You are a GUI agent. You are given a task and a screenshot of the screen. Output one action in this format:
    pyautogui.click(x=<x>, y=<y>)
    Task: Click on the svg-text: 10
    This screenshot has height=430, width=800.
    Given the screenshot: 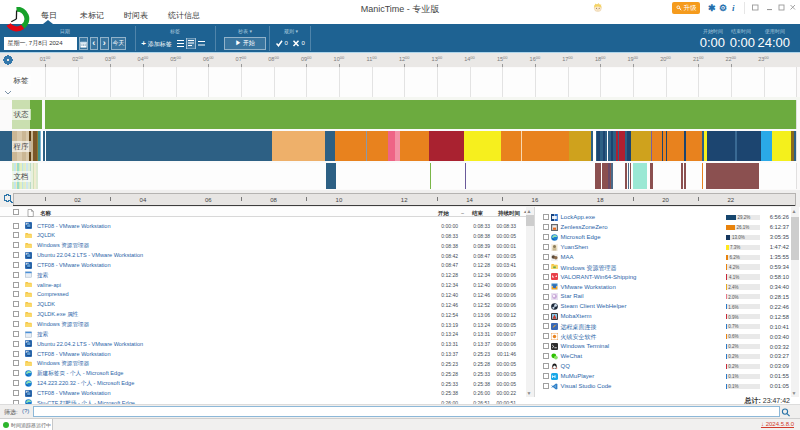 What is the action you would take?
    pyautogui.click(x=340, y=200)
    